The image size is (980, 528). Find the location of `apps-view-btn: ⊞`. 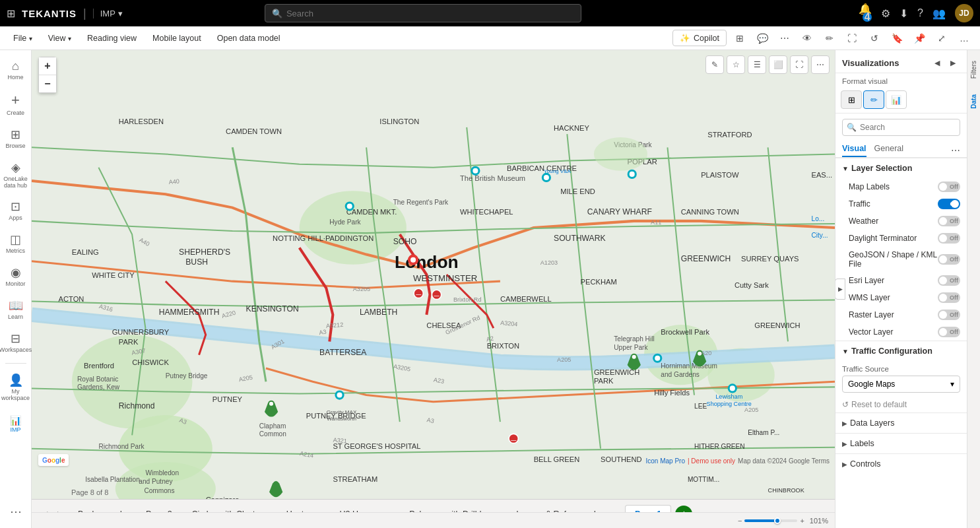

apps-view-btn: ⊞ is located at coordinates (740, 38).